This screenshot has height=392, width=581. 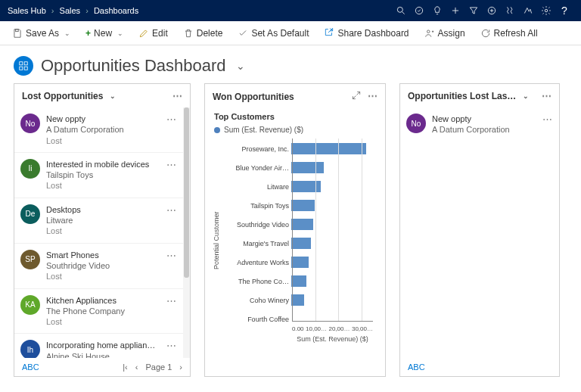 I want to click on item-sub: A Datum Corporation, so click(x=103, y=129).